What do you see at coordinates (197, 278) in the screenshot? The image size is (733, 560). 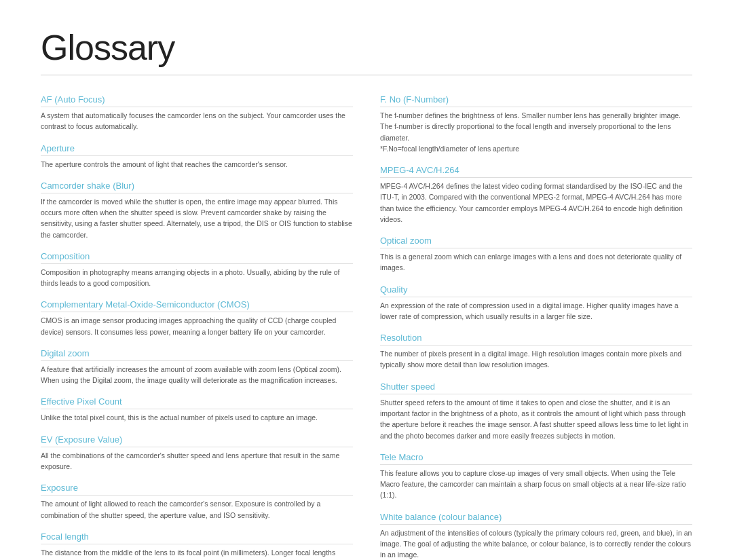 I see `entry-definition: Composition in photography means arrangi…` at bounding box center [197, 278].